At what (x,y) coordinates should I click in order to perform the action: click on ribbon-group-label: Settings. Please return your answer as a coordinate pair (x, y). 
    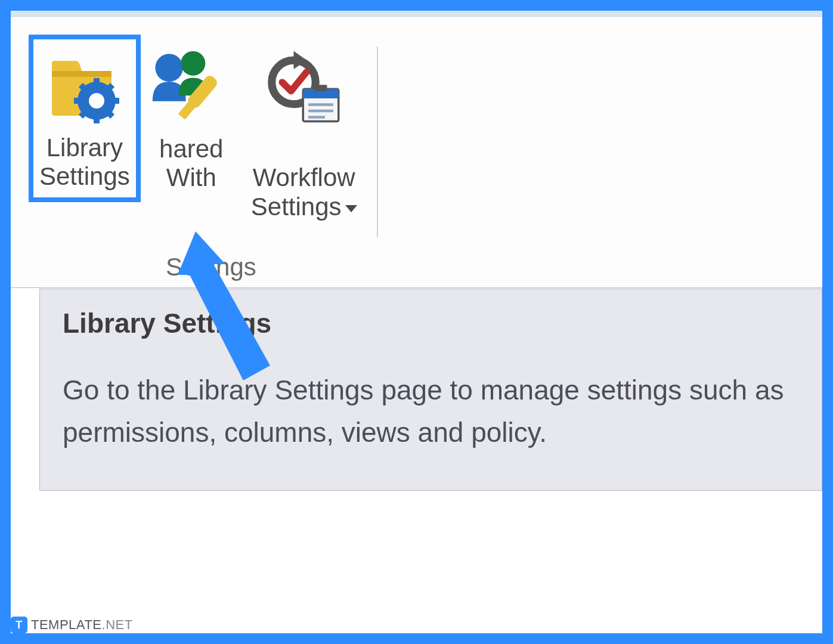
    Looking at the image, I should click on (211, 267).